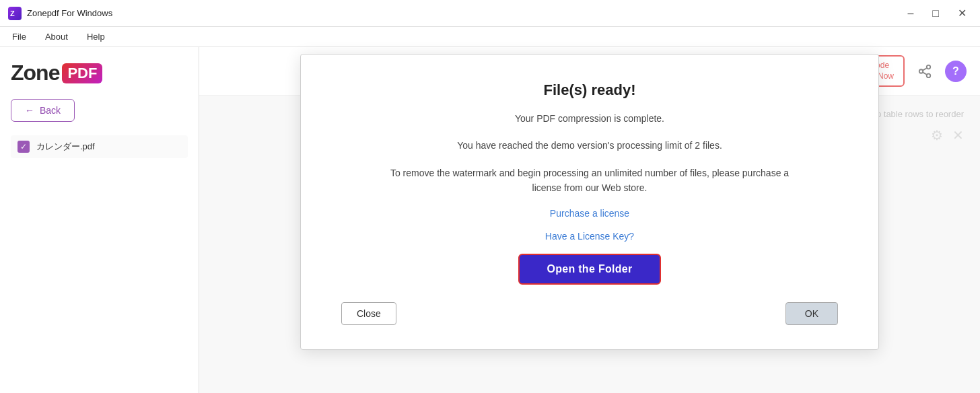  I want to click on have-license-key-link: Have a License Key?, so click(590, 236).